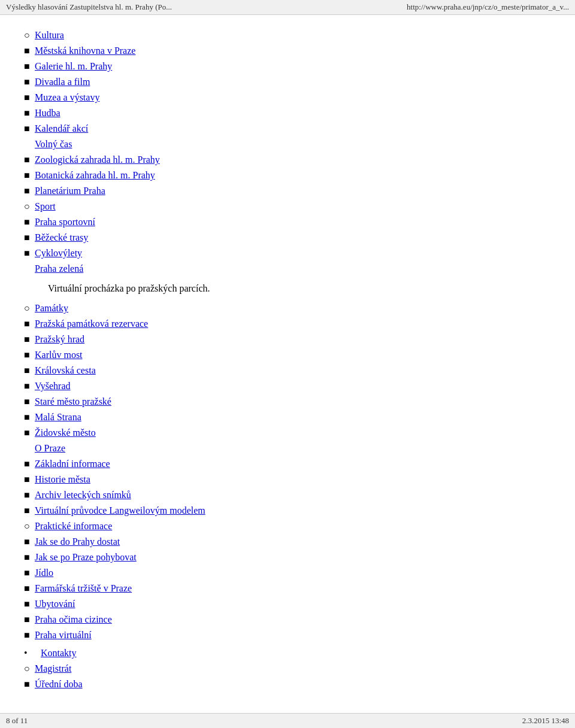 The height and width of the screenshot is (728, 575). What do you see at coordinates (288, 402) in the screenshot?
I see `stare-mesto-item: ■ Staré město pražské` at bounding box center [288, 402].